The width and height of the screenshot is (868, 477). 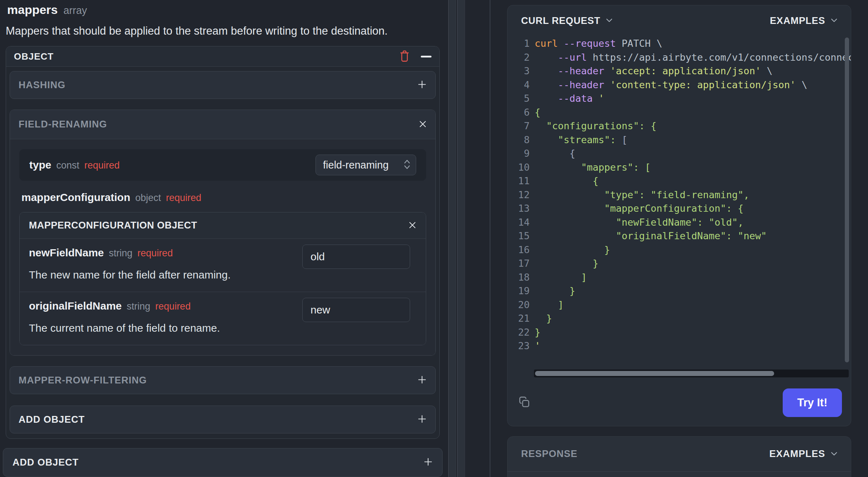 I want to click on field-renaming-header: FIELD-RENAMING, so click(x=223, y=125).